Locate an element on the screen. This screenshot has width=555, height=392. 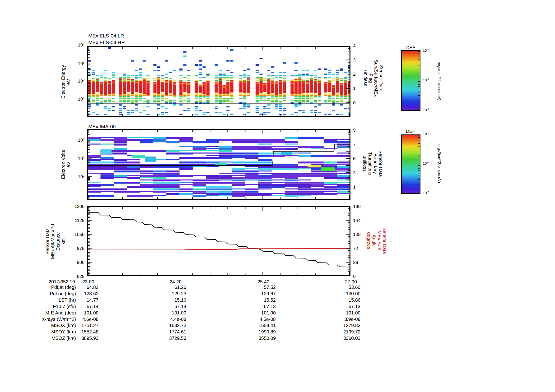
els-colorbar-canvas is located at coordinates (411, 81).